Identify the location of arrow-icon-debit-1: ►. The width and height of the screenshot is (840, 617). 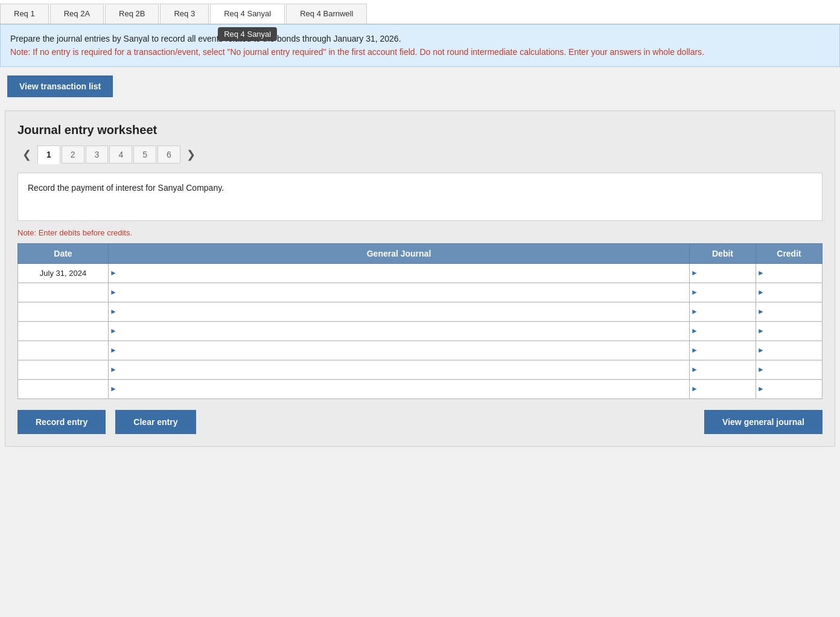
(695, 273).